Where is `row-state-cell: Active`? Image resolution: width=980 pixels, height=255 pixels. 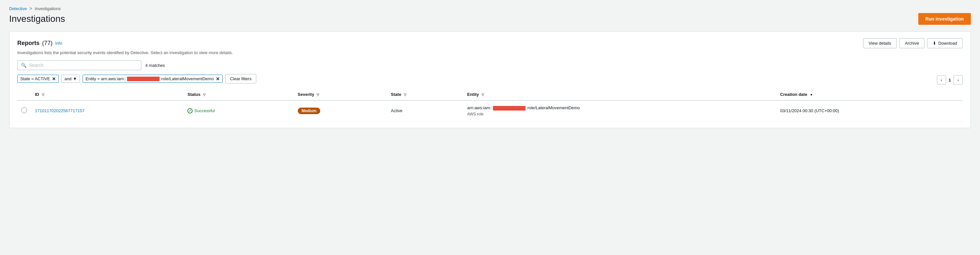
row-state-cell: Active is located at coordinates (425, 111).